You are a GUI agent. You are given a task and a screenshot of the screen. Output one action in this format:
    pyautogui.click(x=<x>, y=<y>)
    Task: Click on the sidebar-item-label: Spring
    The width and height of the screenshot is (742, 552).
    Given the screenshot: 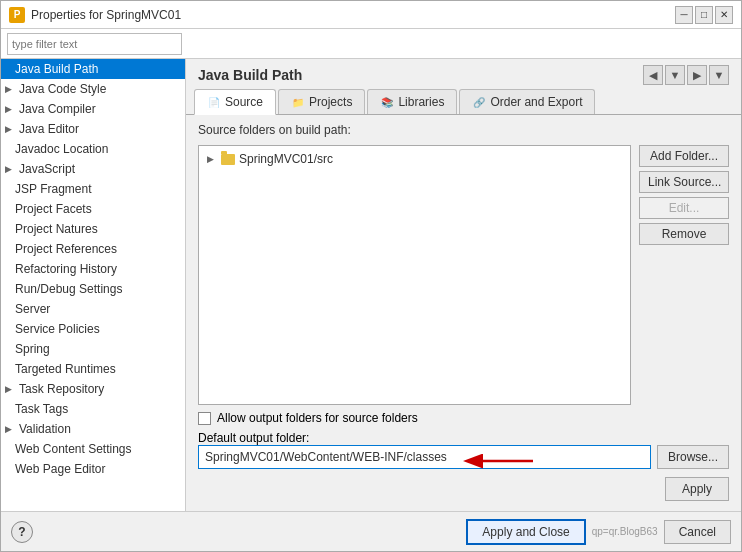 What is the action you would take?
    pyautogui.click(x=32, y=349)
    